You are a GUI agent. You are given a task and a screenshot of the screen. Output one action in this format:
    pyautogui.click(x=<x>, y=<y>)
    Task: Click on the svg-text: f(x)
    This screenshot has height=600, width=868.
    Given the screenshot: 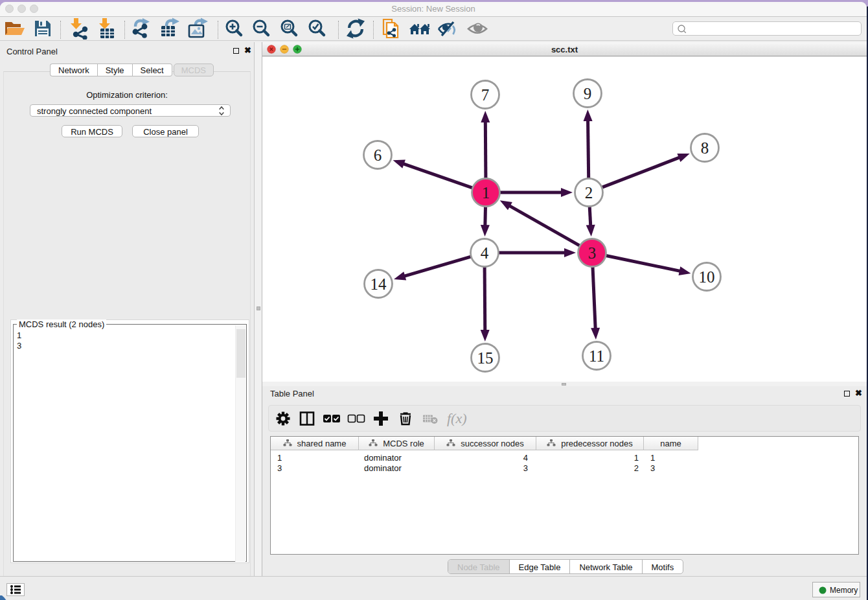 What is the action you would take?
    pyautogui.click(x=457, y=419)
    